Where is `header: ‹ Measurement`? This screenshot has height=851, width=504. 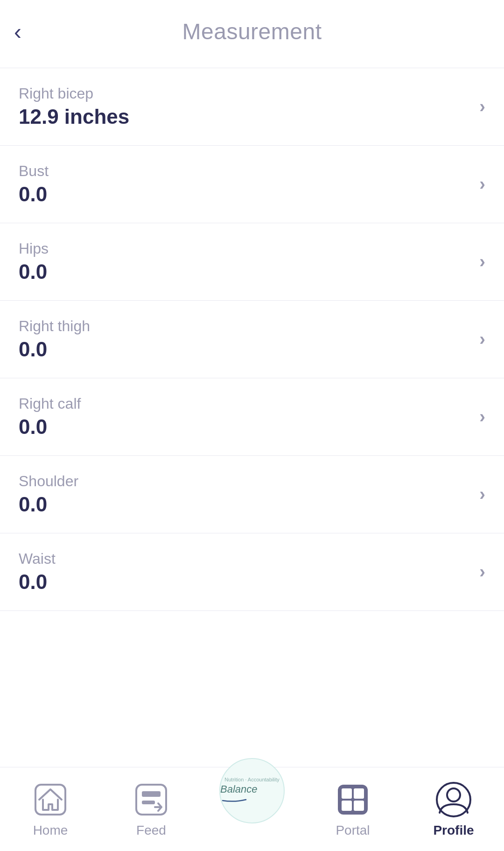 header: ‹ Measurement is located at coordinates (252, 27).